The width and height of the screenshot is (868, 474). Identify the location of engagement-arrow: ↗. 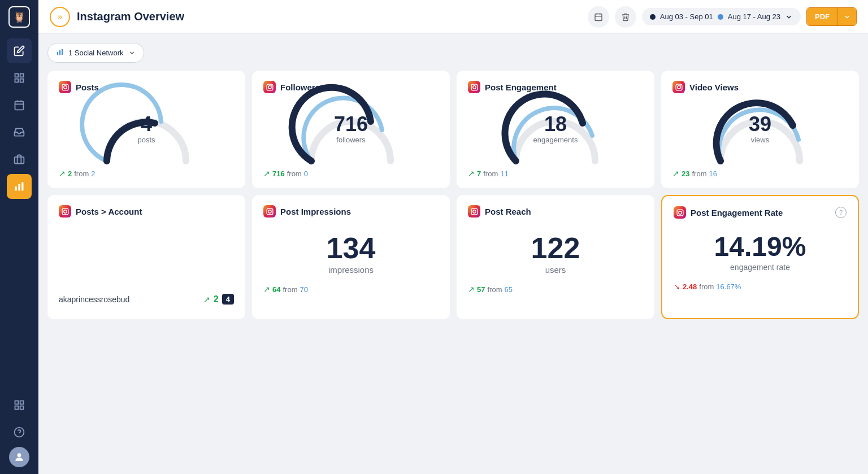
(471, 173).